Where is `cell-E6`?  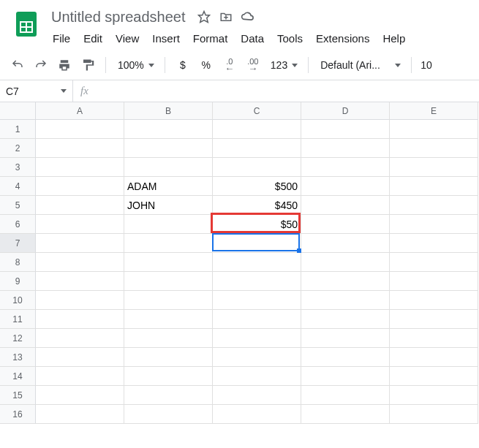
cell-E6 is located at coordinates (434, 224).